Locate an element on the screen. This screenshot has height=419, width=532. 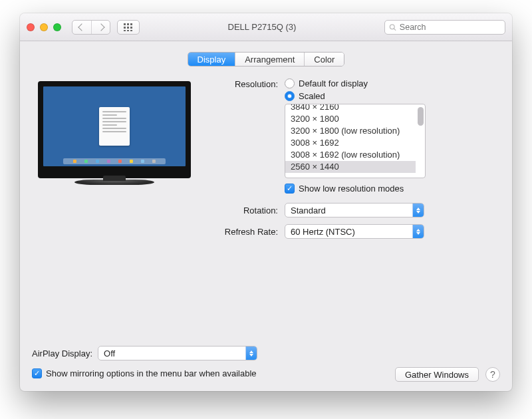
nav-buttons is located at coordinates (91, 27).